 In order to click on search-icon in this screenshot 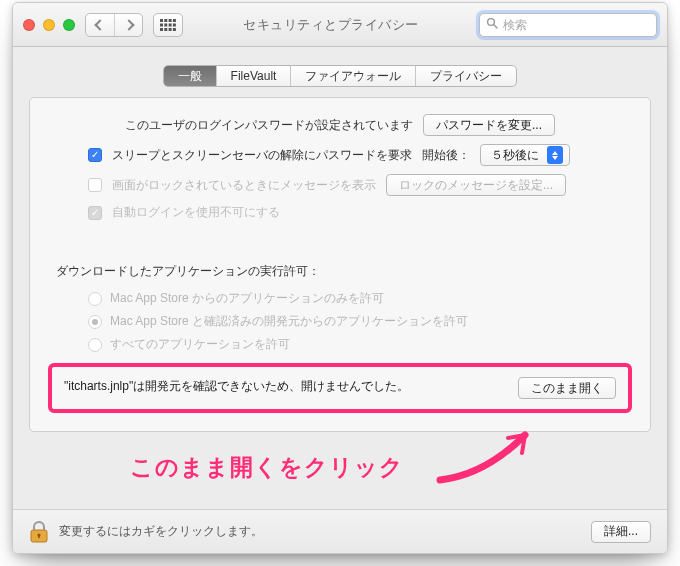, I will do `click(492, 24)`.